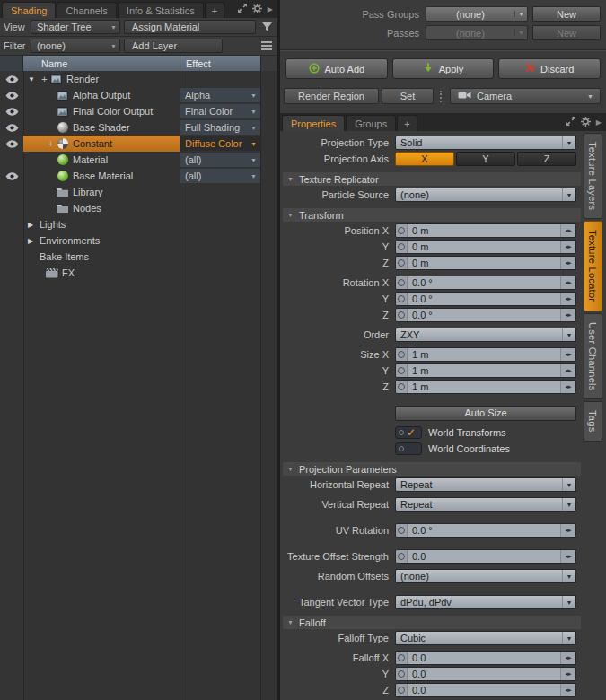 This screenshot has height=700, width=606. What do you see at coordinates (138, 144) in the screenshot?
I see `tree-row-constant: +ConstantDiffuse Color▼` at bounding box center [138, 144].